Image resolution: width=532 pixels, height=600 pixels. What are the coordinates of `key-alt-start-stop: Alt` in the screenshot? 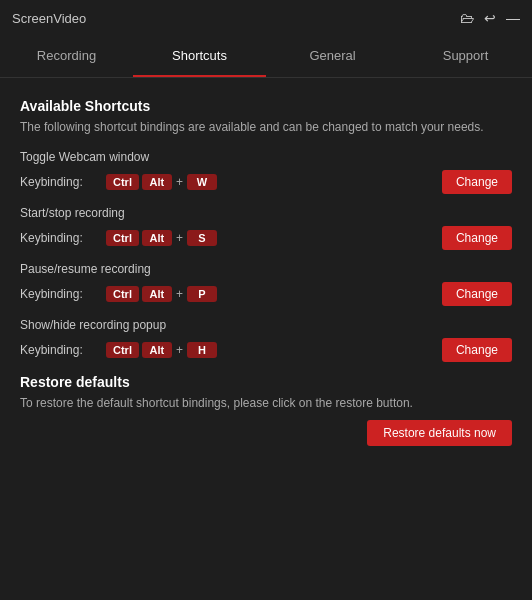 It's located at (157, 238).